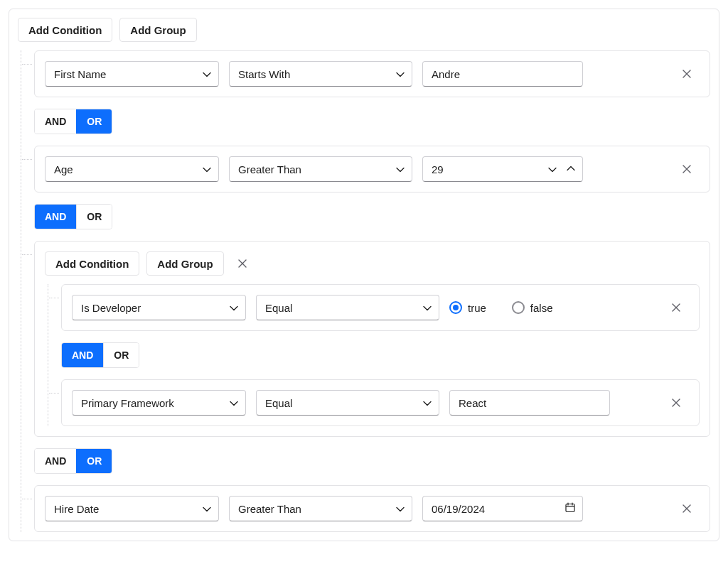 The height and width of the screenshot is (564, 728). I want to click on calendar-icon, so click(570, 509).